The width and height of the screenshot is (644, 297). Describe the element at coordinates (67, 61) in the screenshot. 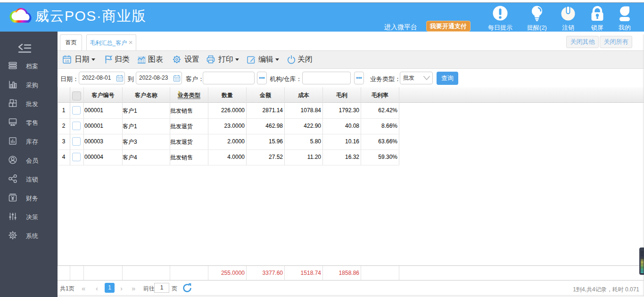

I see `svg-text: 16` at that location.